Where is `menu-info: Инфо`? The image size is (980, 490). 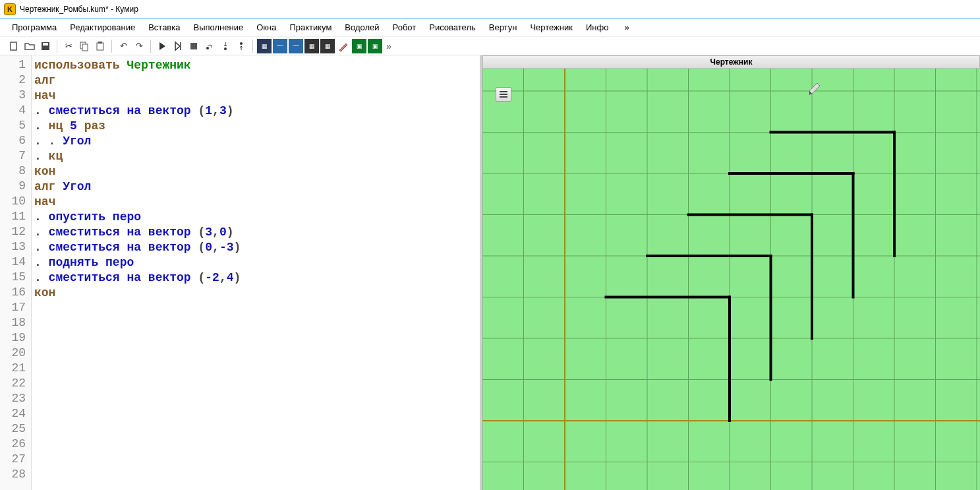
menu-info: Инфо is located at coordinates (597, 28).